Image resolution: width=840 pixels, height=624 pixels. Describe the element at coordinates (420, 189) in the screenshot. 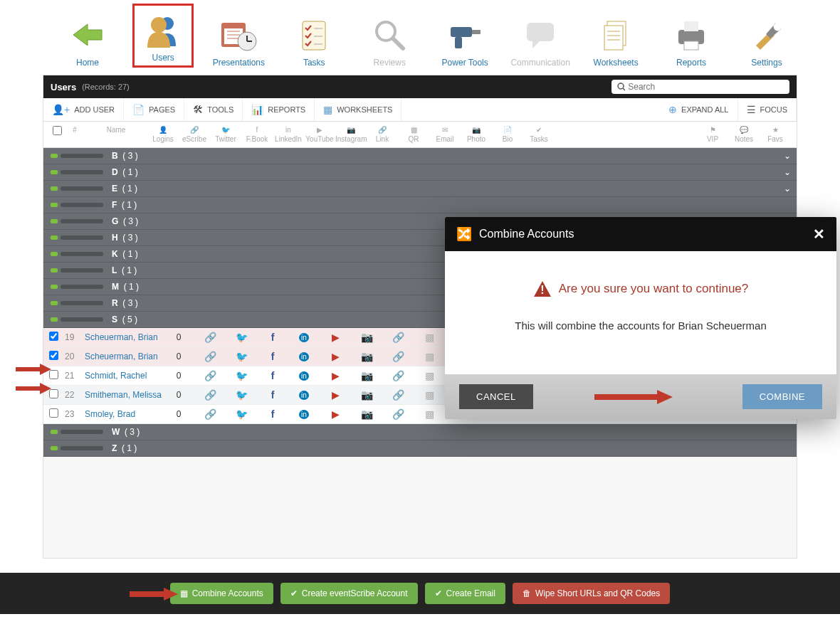

I see `group-row: E ( 1 )⌄` at that location.